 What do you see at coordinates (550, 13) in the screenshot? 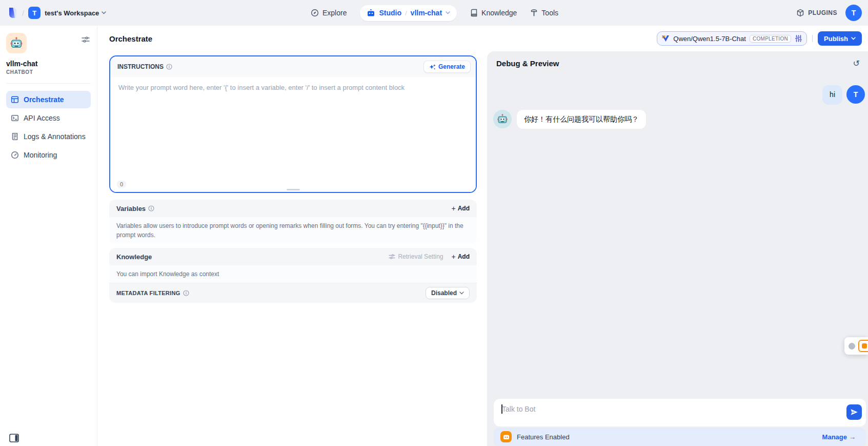
I see `nav-tools-label: Tools` at bounding box center [550, 13].